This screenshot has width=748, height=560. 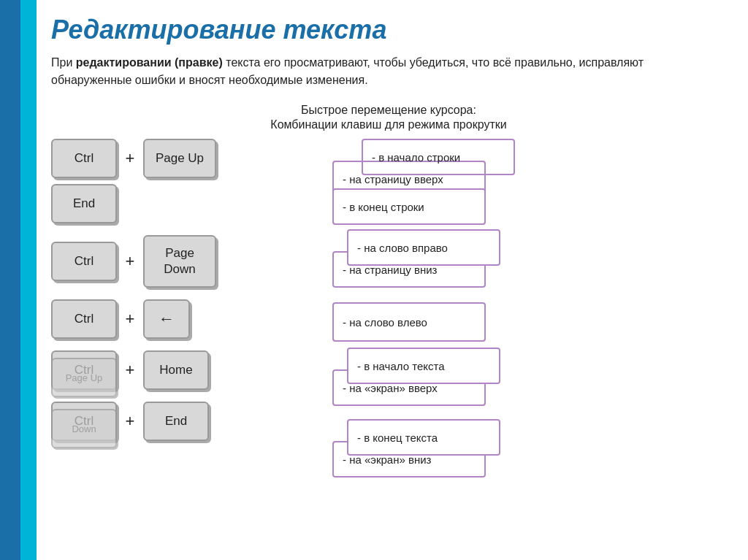 I want to click on ctrl-key-2: Ctrl, so click(x=84, y=261).